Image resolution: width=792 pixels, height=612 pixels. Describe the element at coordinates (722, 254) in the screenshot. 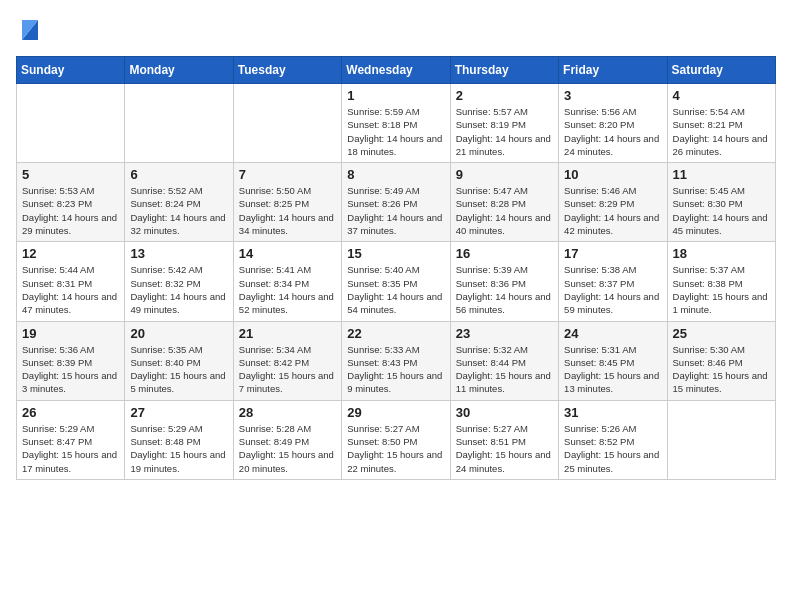

I see `day-number: 18` at that location.